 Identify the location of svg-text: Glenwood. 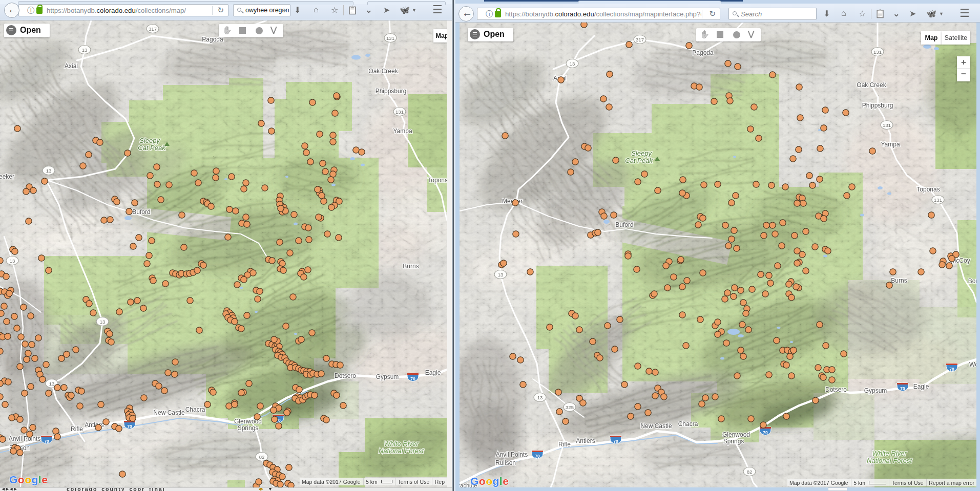
(736, 435).